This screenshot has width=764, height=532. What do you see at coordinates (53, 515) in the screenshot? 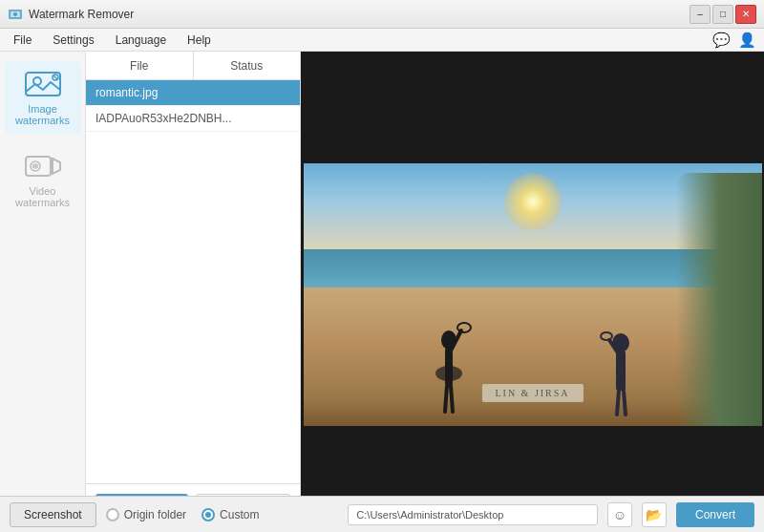
I see `screenshot-button: Screenshot` at bounding box center [53, 515].